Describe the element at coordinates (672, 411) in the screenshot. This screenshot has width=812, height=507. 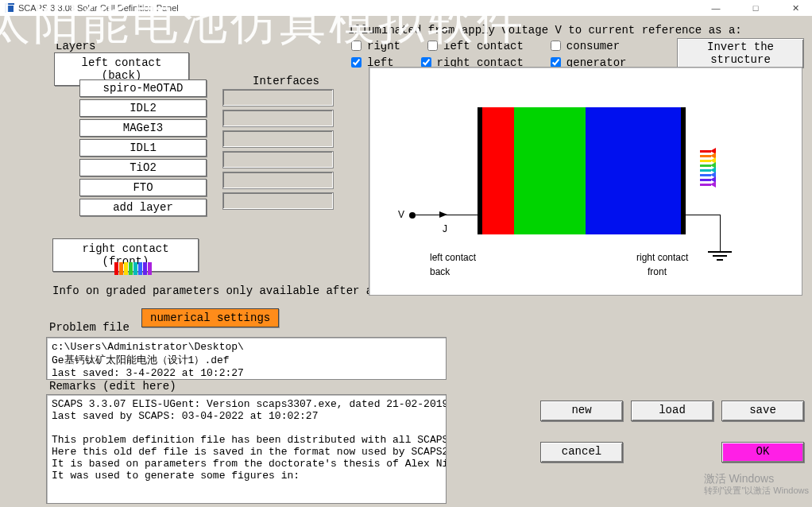
I see `load-button: load` at that location.